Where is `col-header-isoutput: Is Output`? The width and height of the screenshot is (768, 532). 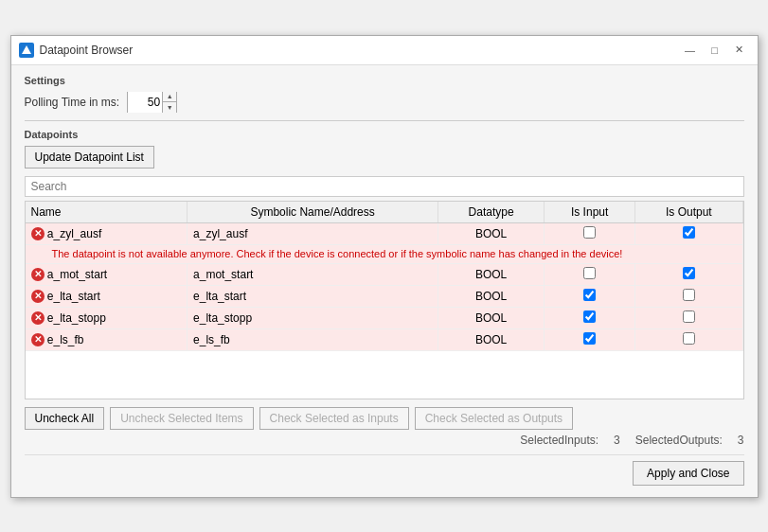 col-header-isoutput: Is Output is located at coordinates (689, 212).